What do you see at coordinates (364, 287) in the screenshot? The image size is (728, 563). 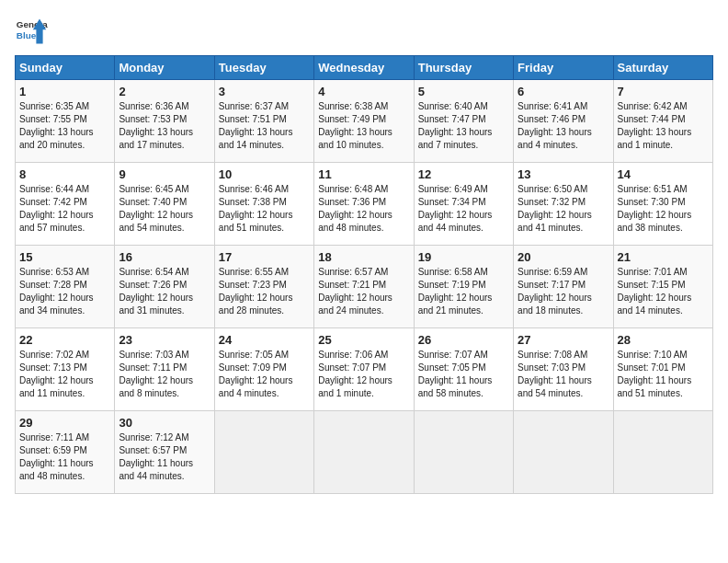 I see `calendar-week-row: 15Sunrise: 6:53 AM Sunset: 7:28 PM Dayli…` at bounding box center [364, 287].